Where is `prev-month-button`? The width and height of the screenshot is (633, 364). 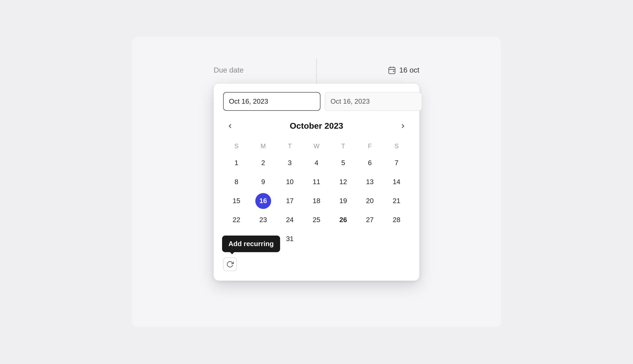
prev-month-button is located at coordinates (230, 126).